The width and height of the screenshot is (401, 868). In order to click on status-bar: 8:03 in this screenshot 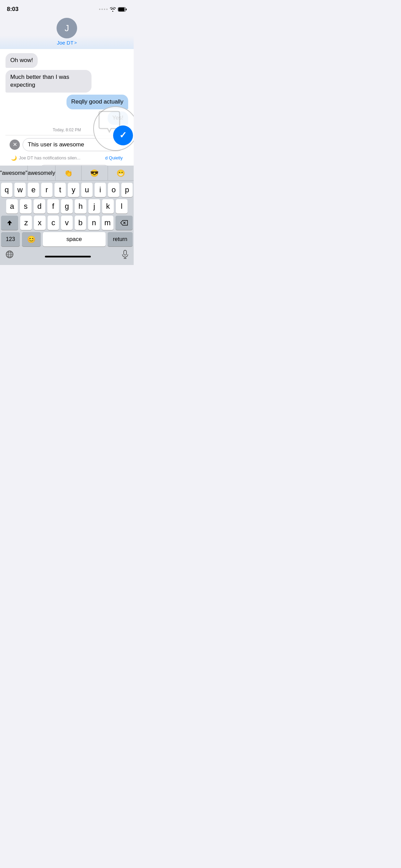, I will do `click(67, 8)`.